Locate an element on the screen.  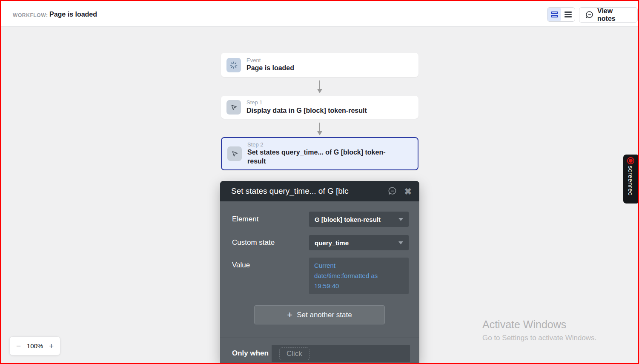
card-kind-label: Step 1 is located at coordinates (307, 103).